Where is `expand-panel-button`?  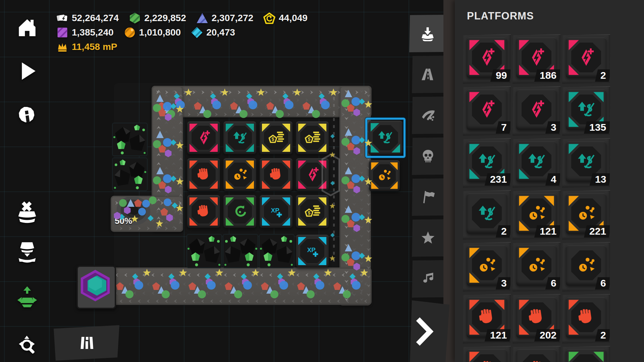 expand-panel-button is located at coordinates (424, 331).